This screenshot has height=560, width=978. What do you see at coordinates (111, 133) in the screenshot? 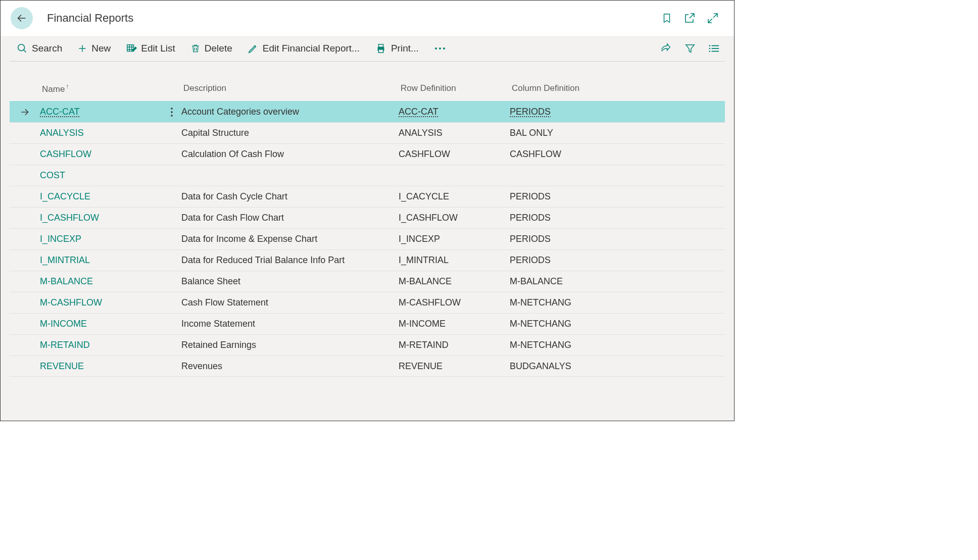
I see `name-cell: ANALYSIS` at bounding box center [111, 133].